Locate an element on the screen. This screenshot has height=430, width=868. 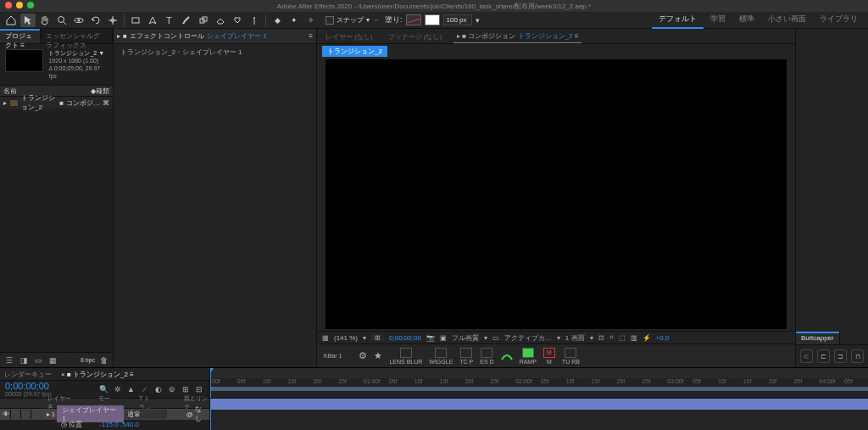
cap-join-icon: ⊓ is located at coordinates (858, 356).